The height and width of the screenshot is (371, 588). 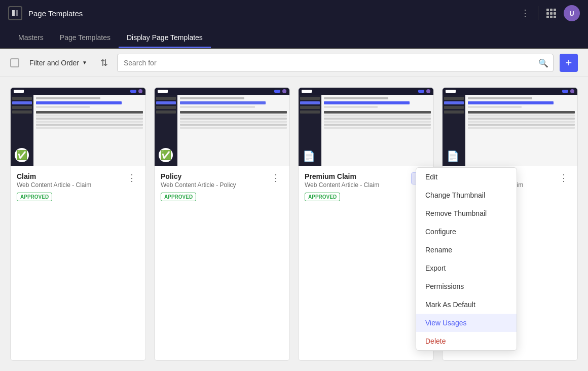 What do you see at coordinates (358, 187) in the screenshot?
I see `card-text-premium-claim: Premium Claim Web Content Article - Clai…` at bounding box center [358, 187].